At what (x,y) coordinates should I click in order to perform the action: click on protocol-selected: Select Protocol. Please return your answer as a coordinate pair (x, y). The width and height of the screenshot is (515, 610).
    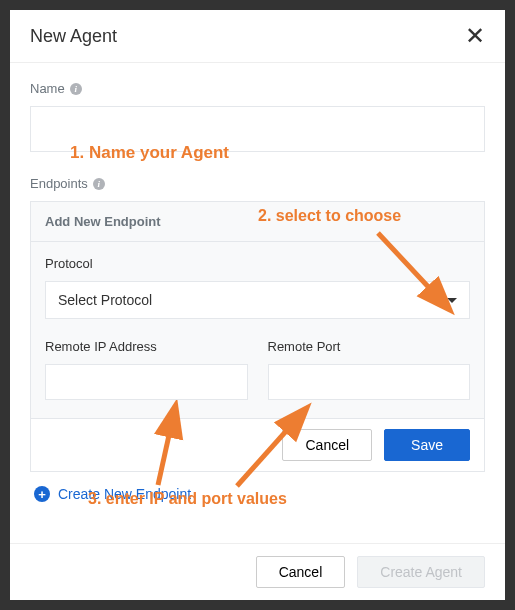
    Looking at the image, I should click on (105, 300).